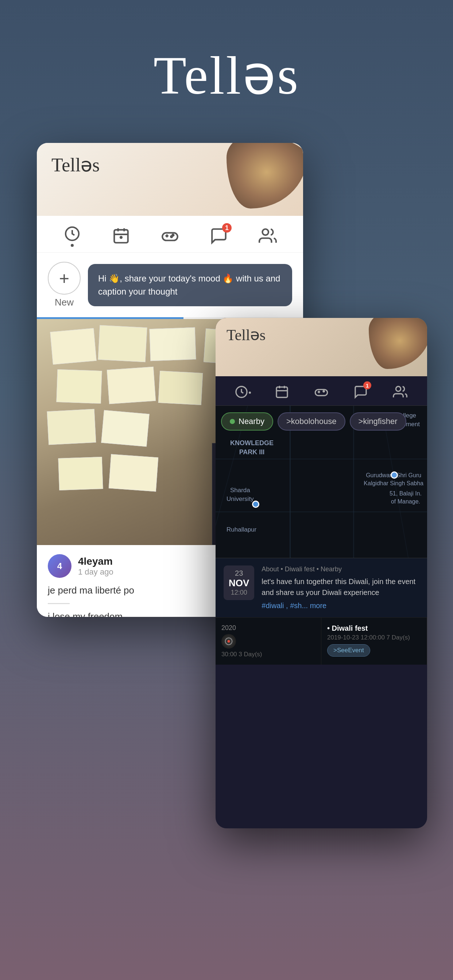  Describe the element at coordinates (374, 638) in the screenshot. I see `bottom-event-2-time: 2019-10-23 12:00:00 7 Day(s)` at that location.